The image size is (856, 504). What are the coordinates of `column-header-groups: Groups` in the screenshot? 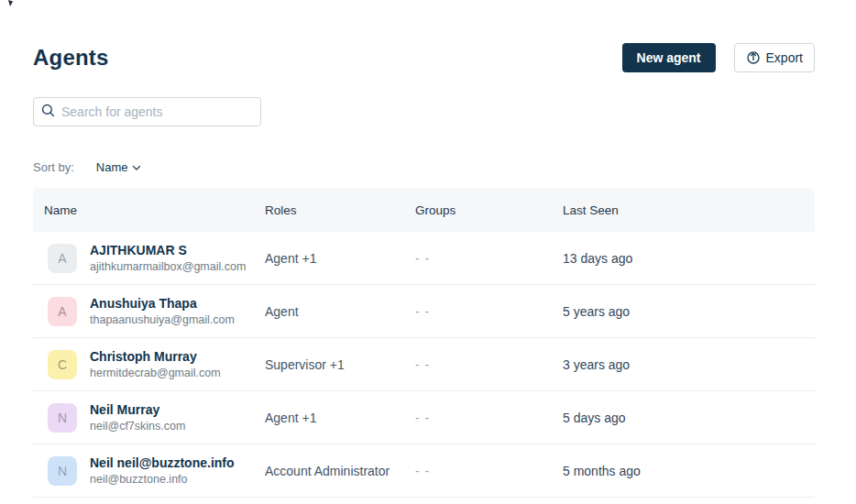 It's located at (478, 211).